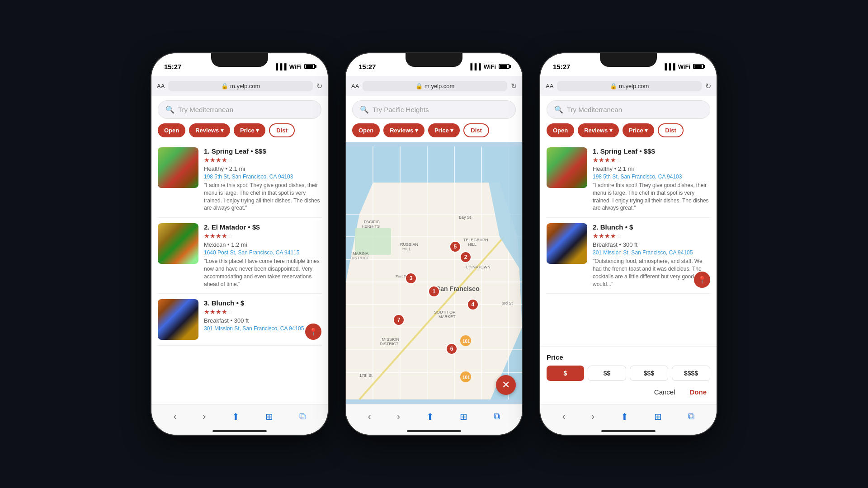 The image size is (868, 488). I want to click on reload-button-left: ↻, so click(319, 86).